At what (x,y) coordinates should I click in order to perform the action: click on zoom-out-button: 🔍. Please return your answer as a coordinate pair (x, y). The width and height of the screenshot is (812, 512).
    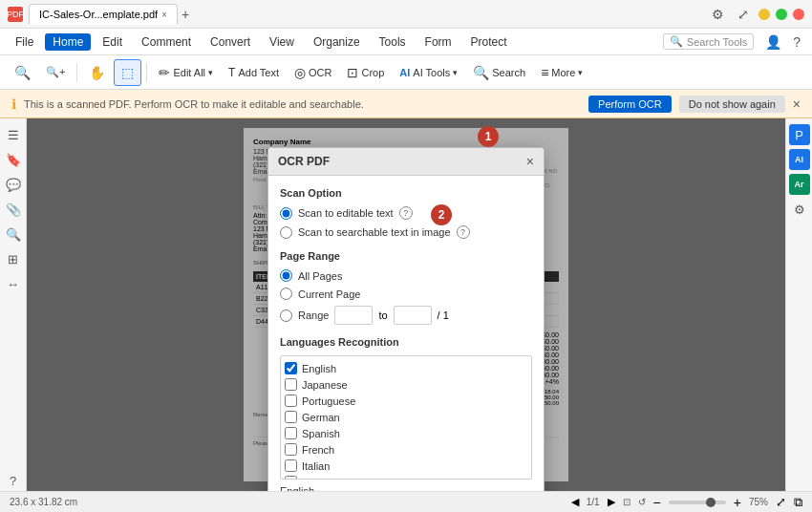
    Looking at the image, I should click on (23, 73).